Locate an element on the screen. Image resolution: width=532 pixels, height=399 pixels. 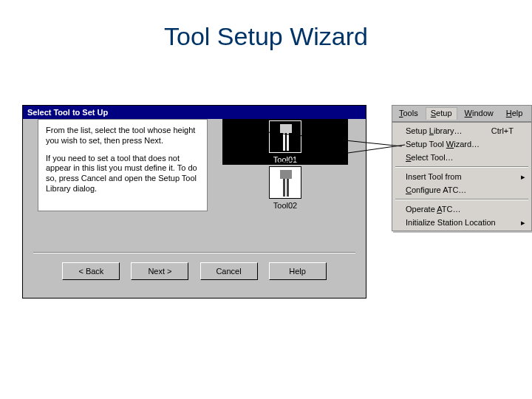
next-button: Next > is located at coordinates (160, 271).